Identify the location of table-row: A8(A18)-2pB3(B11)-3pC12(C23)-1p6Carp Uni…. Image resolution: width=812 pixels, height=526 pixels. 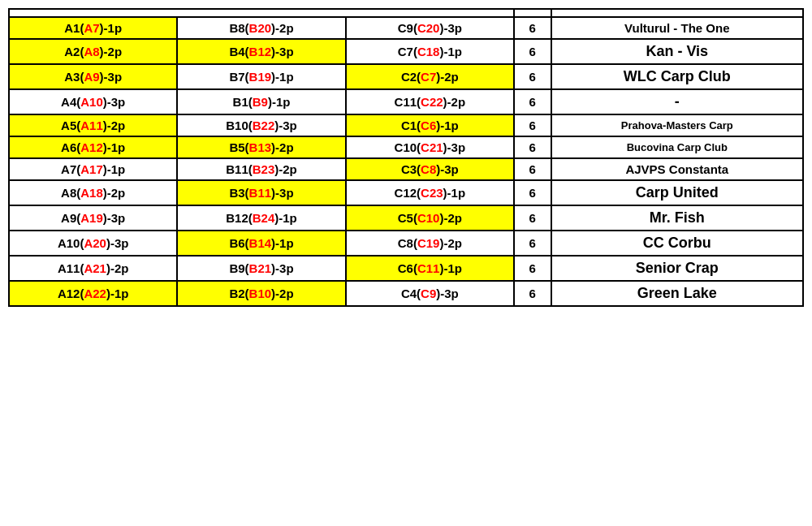
(406, 193).